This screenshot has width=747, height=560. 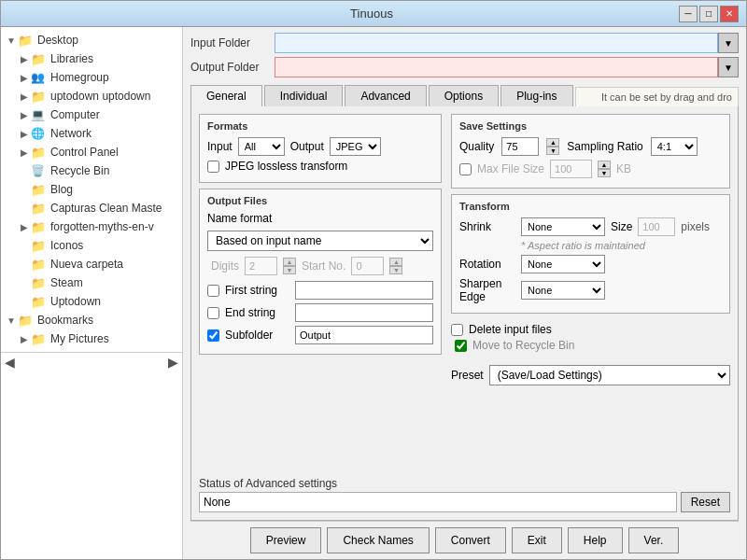 I want to click on sharpen-select: None, so click(x=563, y=290).